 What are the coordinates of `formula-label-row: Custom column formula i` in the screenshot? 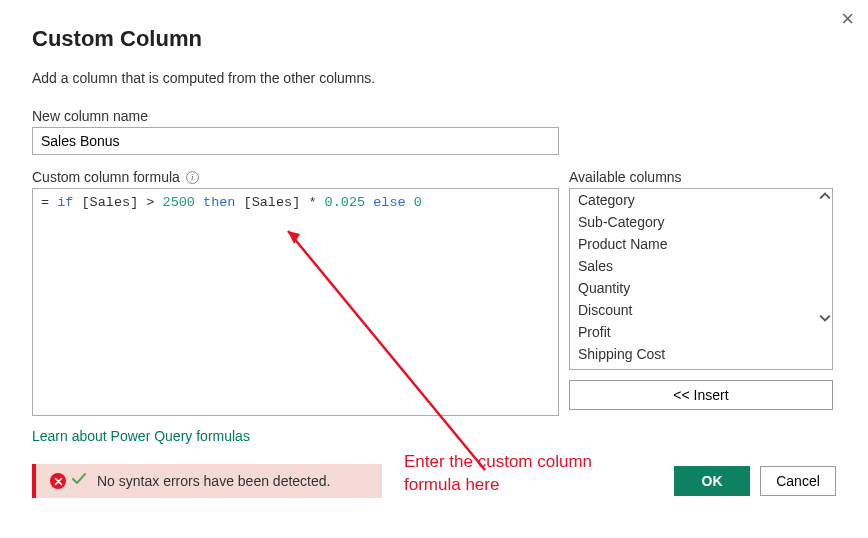 It's located at (296, 177).